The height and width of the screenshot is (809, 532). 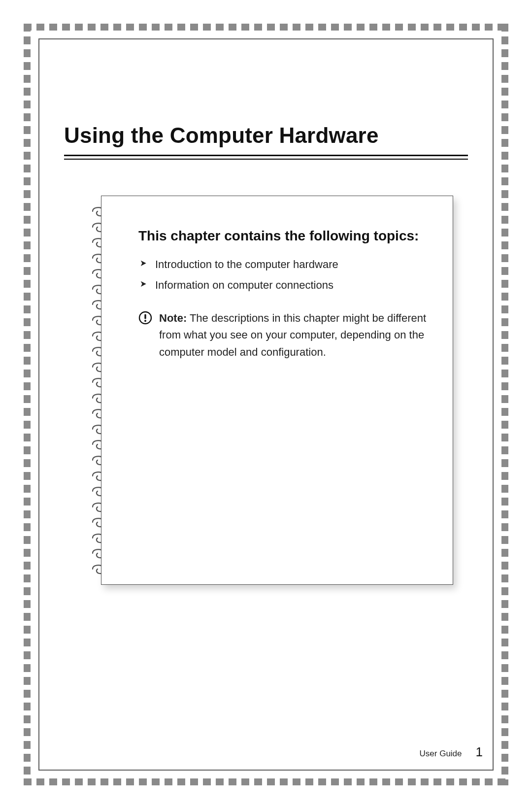 What do you see at coordinates (266, 158) in the screenshot?
I see `title-underline` at bounding box center [266, 158].